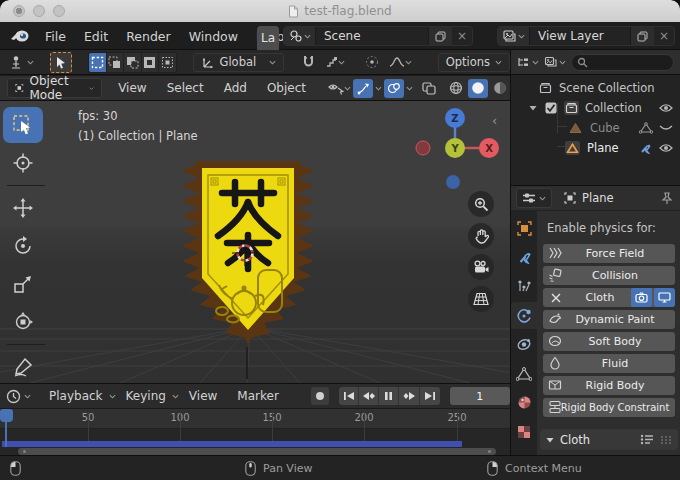  Describe the element at coordinates (500, 88) in the screenshot. I see `shading-material-button` at that location.